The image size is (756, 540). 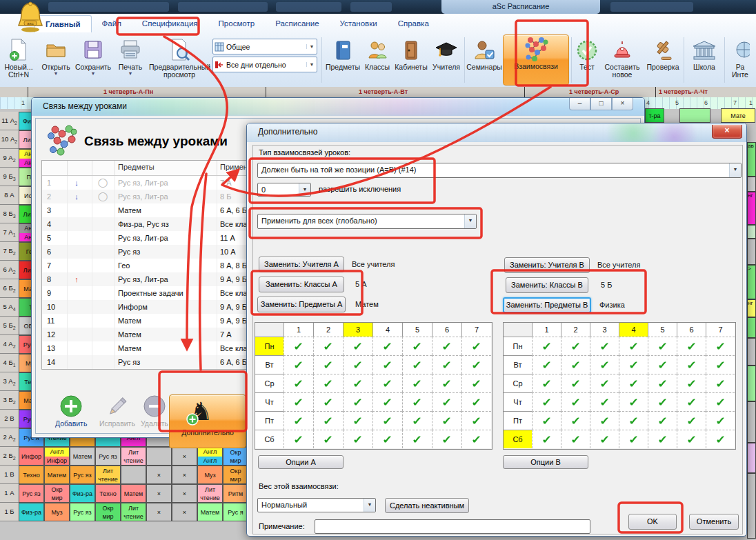 I want to click on timetable-cell: Инфор, so click(x=32, y=457).